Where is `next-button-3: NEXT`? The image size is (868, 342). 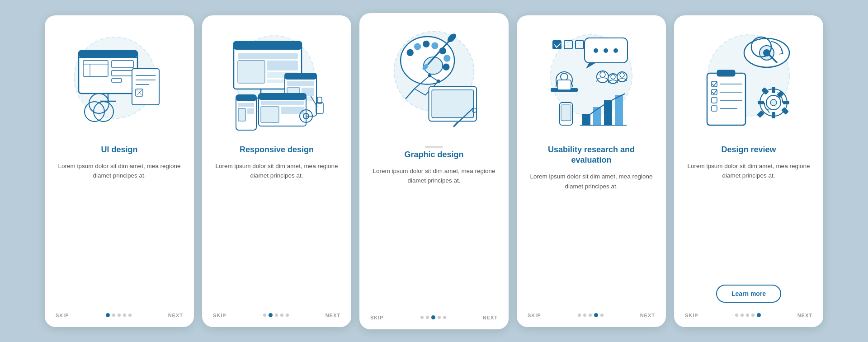
next-button-3: NEXT is located at coordinates (490, 318).